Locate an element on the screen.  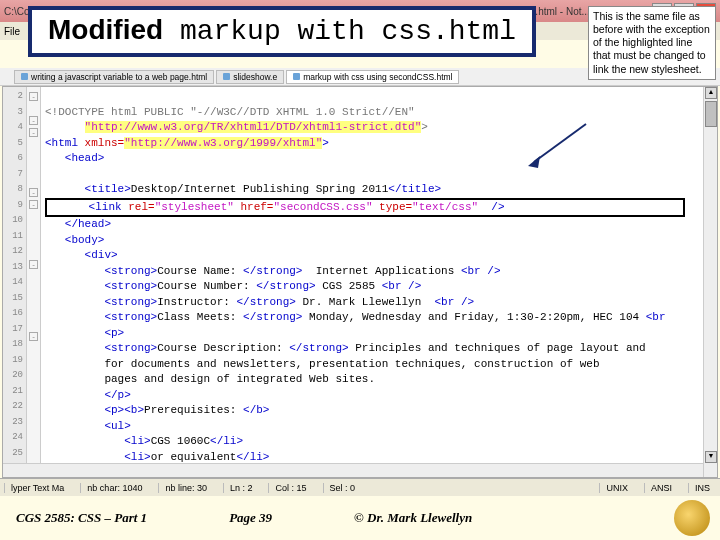
status-line: Ln : 2 is located at coordinates (241, 488).